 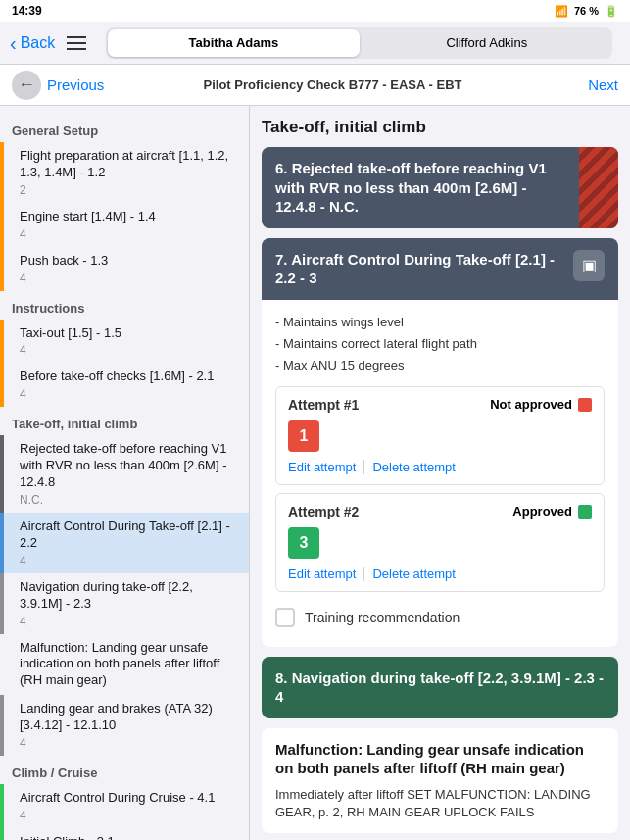 I want to click on sidebar-item-taxi-out: Taxi-out [1.5] - 1.5 4, so click(x=124, y=341).